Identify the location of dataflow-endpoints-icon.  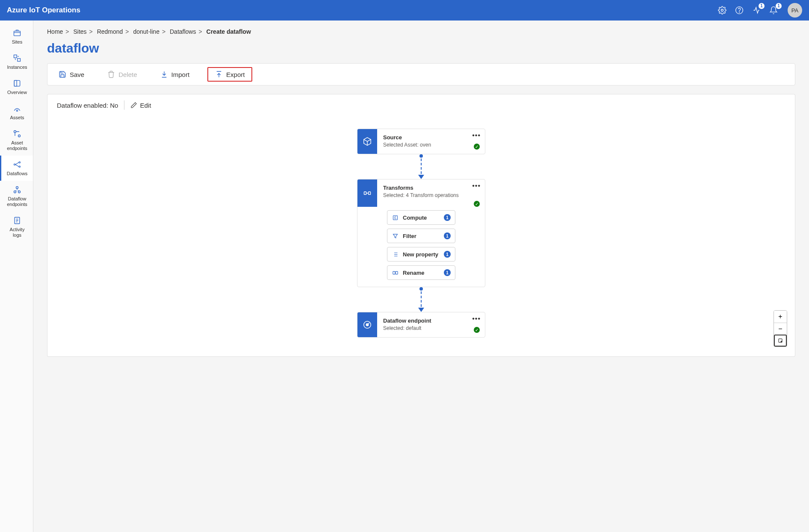
(17, 190).